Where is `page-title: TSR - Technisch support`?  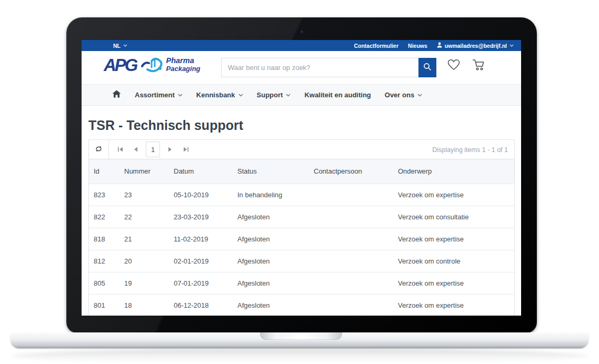 page-title: TSR - Technisch support is located at coordinates (302, 125).